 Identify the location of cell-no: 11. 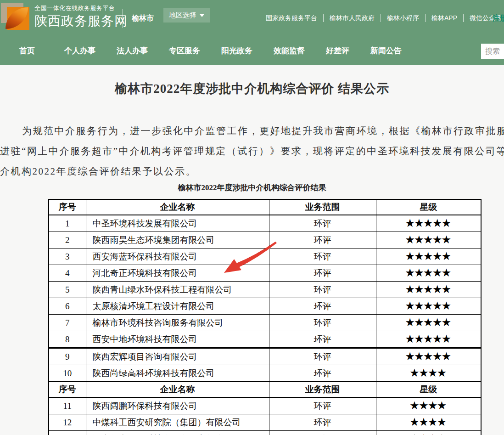
(67, 406).